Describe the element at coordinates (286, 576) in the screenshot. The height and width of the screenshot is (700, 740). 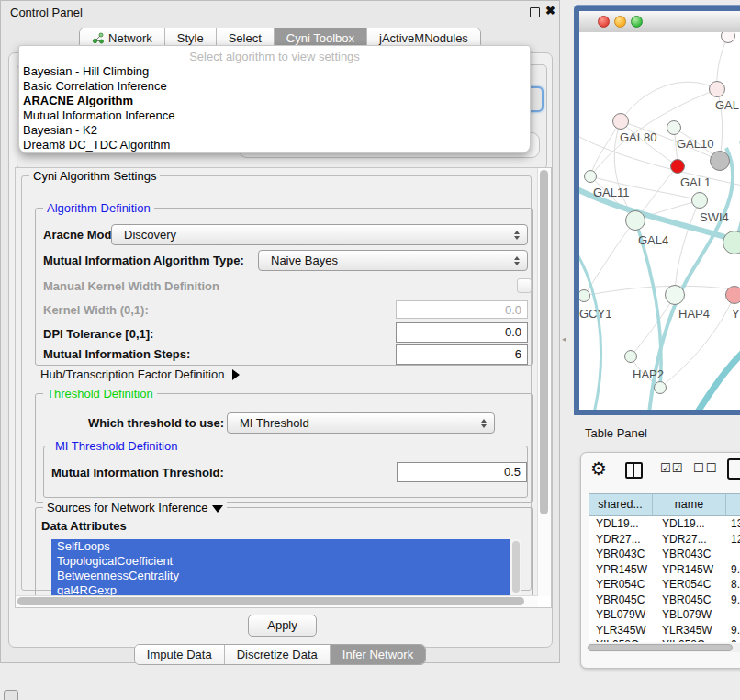
I see `attribute-item-betweennesscentrality: BetweennessCentrality` at that location.